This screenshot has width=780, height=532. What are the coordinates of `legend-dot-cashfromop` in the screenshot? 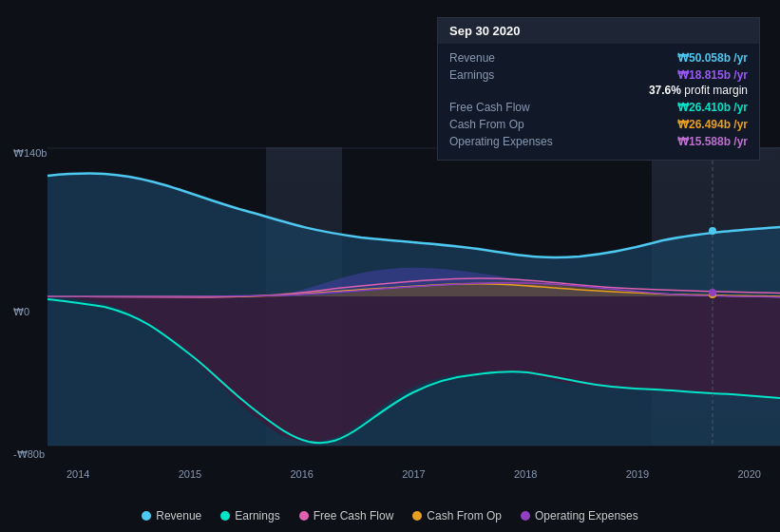 It's located at (417, 516).